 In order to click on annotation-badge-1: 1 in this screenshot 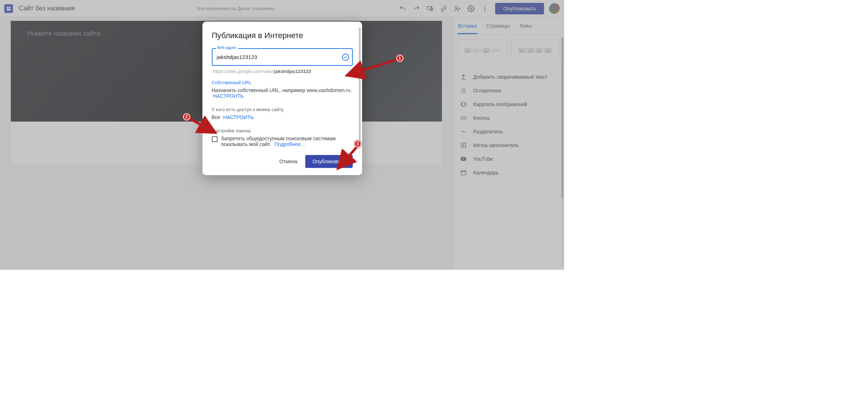, I will do `click(400, 58)`.